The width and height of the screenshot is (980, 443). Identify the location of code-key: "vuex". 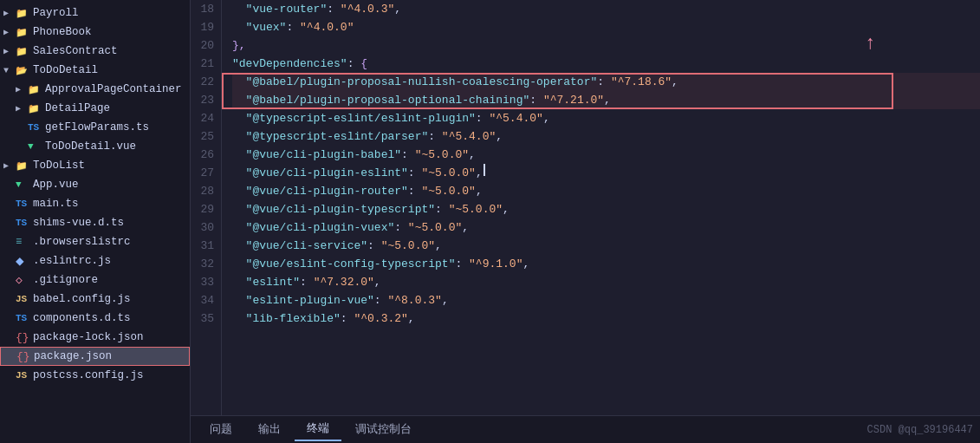
(267, 28).